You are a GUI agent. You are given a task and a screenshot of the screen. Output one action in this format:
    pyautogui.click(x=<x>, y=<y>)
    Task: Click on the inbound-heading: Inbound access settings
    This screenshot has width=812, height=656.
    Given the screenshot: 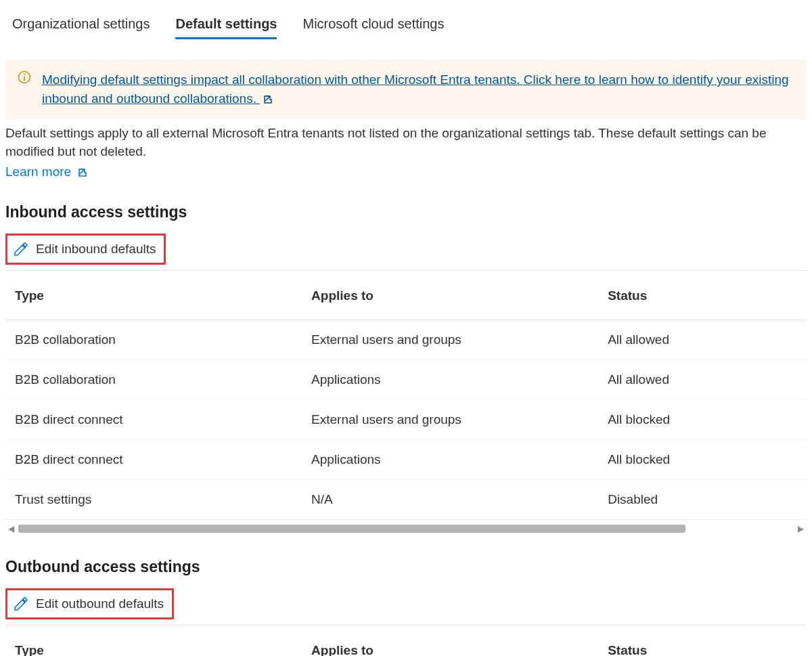 What is the action you would take?
    pyautogui.click(x=406, y=213)
    